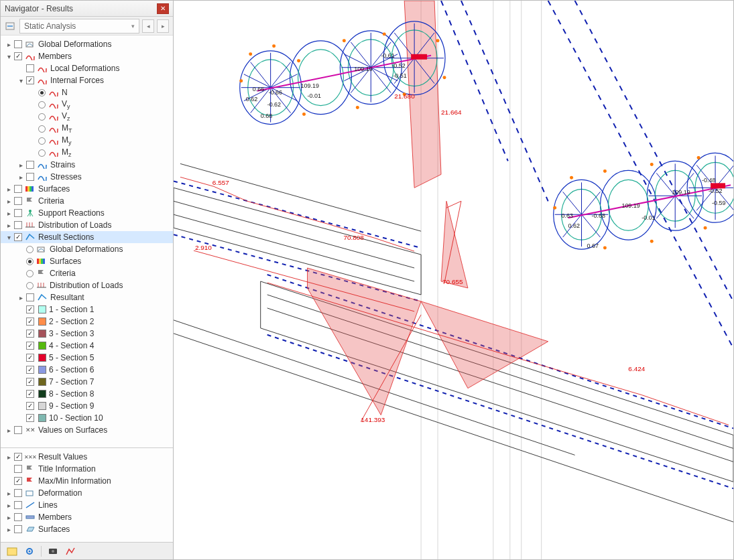 Image resolution: width=734 pixels, height=560 pixels. What do you see at coordinates (87, 56) in the screenshot?
I see `tree-item-members: ▾Members` at bounding box center [87, 56].